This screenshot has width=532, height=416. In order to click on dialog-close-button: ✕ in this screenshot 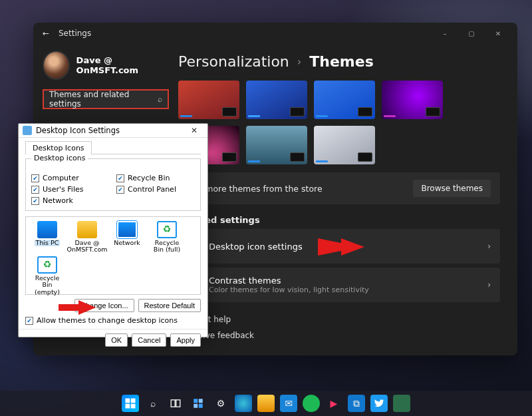, I will do `click(194, 130)`.